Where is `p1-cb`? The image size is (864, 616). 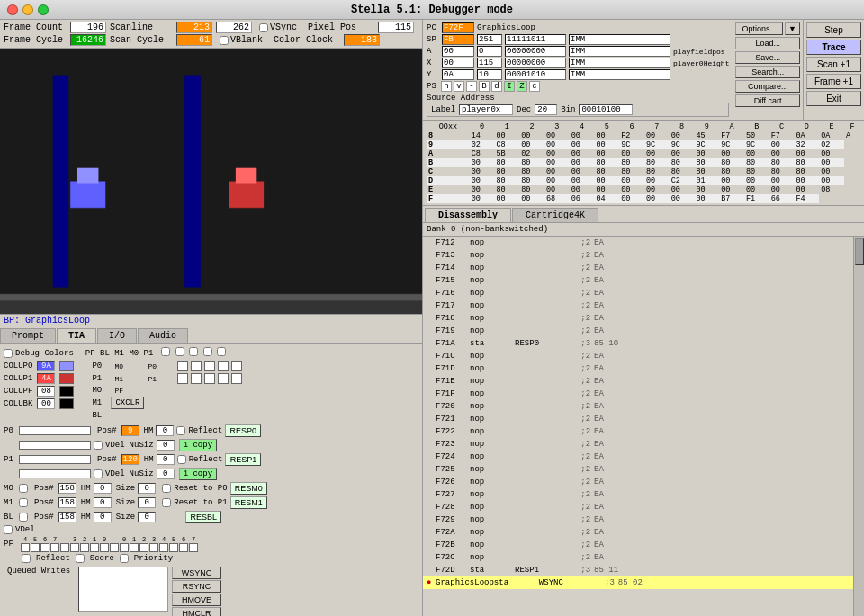
p1-cb is located at coordinates (221, 352).